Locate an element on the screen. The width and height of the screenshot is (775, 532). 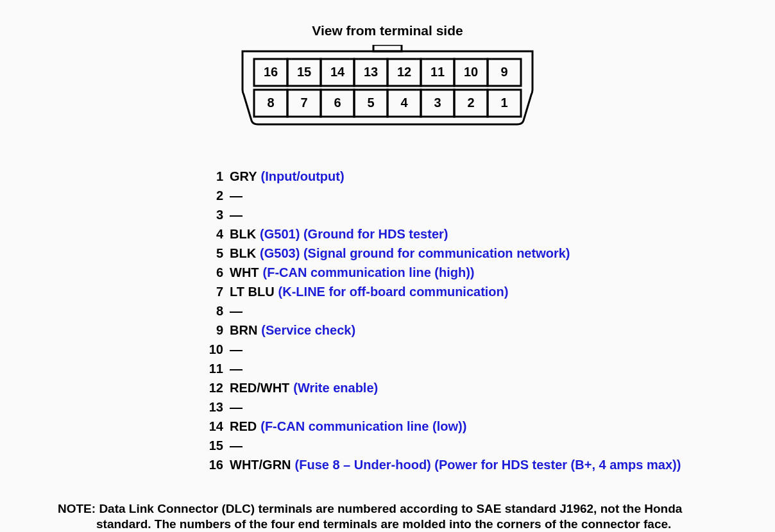
pin-row-13: 13— is located at coordinates (490, 407).